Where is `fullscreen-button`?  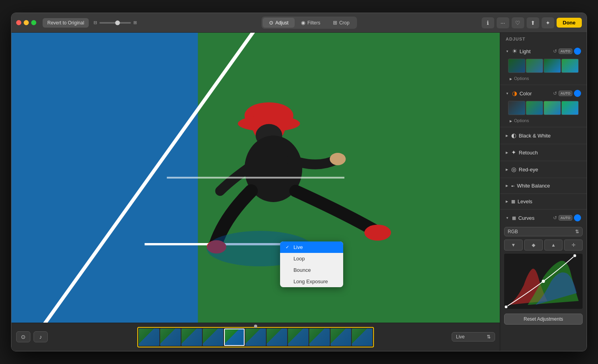
fullscreen-button is located at coordinates (34, 23).